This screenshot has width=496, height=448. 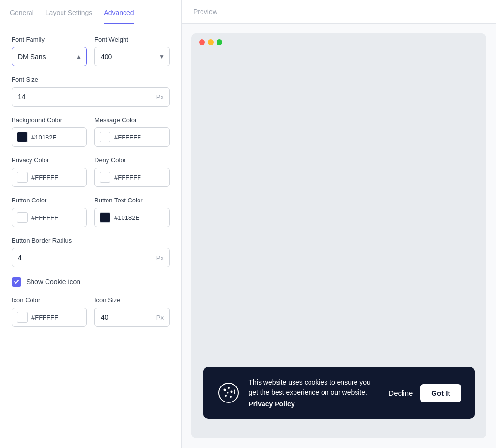 I want to click on icon-color-swatch, so click(x=22, y=317).